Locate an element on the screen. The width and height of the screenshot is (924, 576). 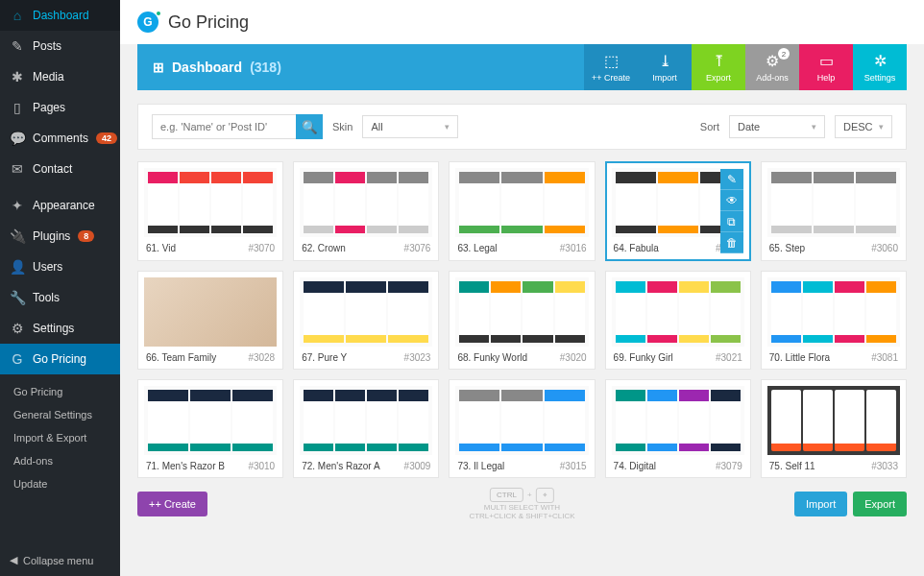
copy-icon: ⧉ is located at coordinates (732, 222).